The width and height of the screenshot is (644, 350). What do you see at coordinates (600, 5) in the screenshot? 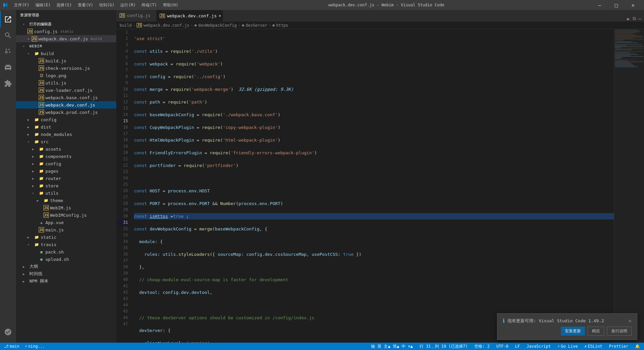
I see `minimize-button: —` at bounding box center [600, 5].